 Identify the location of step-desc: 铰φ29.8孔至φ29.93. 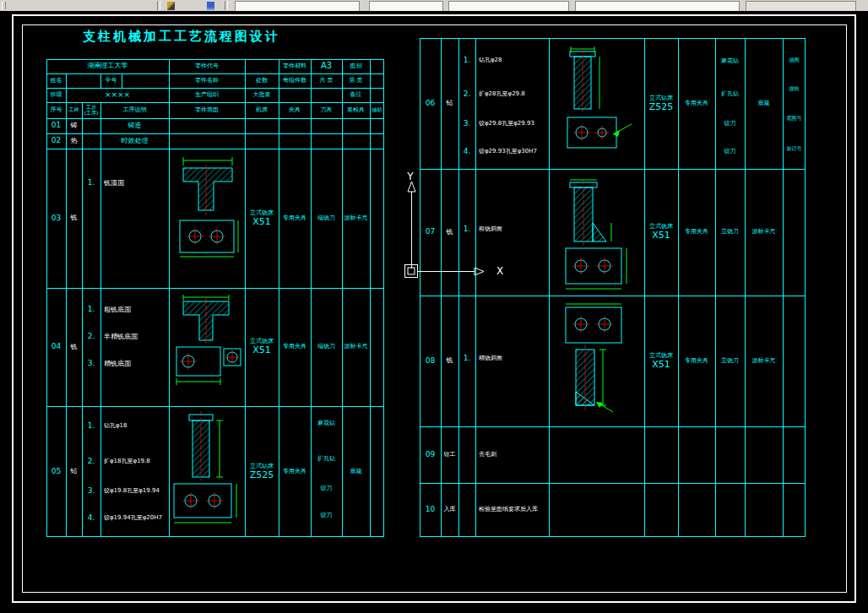
(513, 124).